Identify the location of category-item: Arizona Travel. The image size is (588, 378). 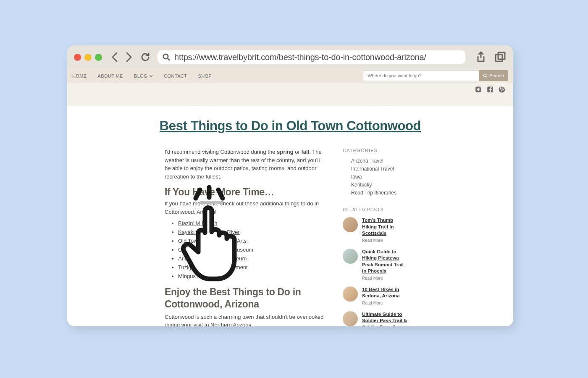
(375, 161).